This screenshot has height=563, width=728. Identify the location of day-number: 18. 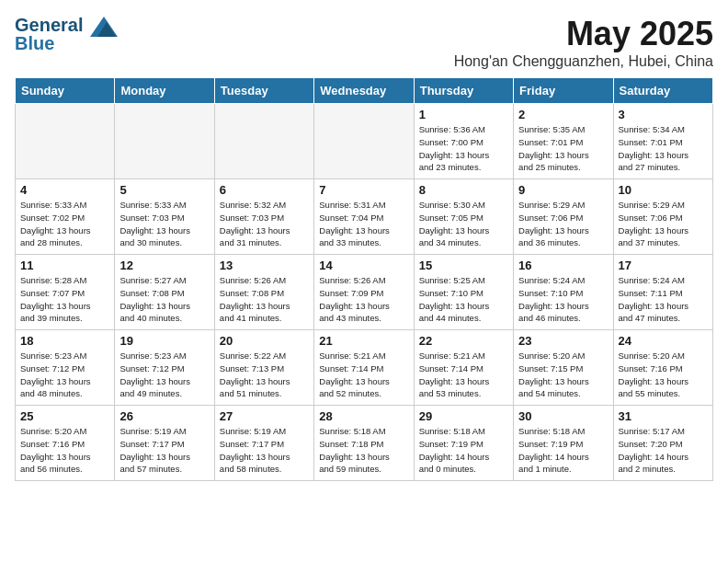
(64, 340).